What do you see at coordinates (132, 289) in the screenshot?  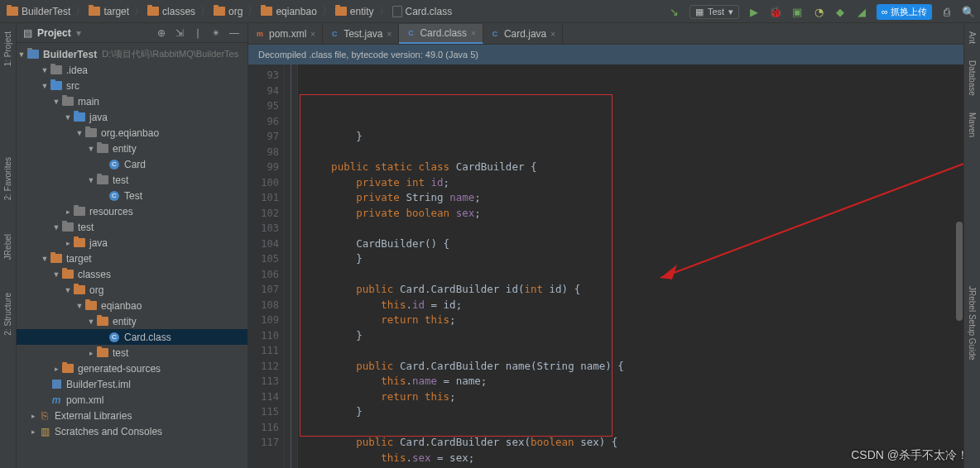 I see `tree-item: ▼org` at bounding box center [132, 289].